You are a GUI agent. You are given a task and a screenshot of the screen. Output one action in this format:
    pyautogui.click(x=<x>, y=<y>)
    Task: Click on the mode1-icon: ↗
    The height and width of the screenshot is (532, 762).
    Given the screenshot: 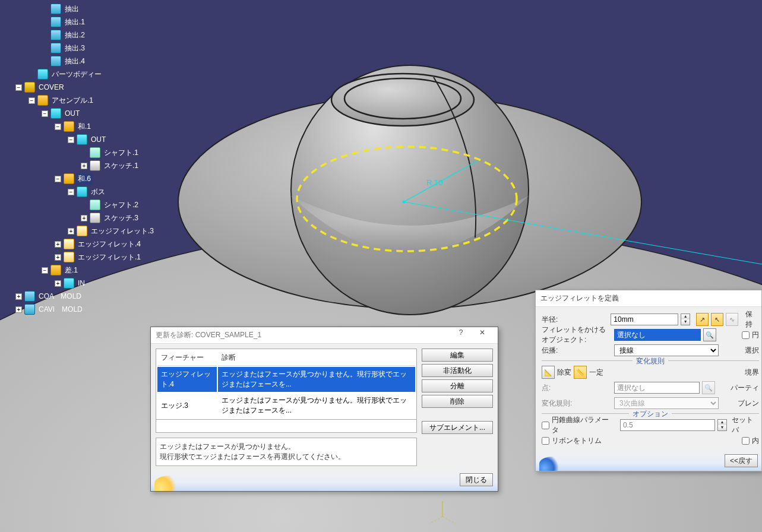 What is the action you would take?
    pyautogui.click(x=702, y=319)
    